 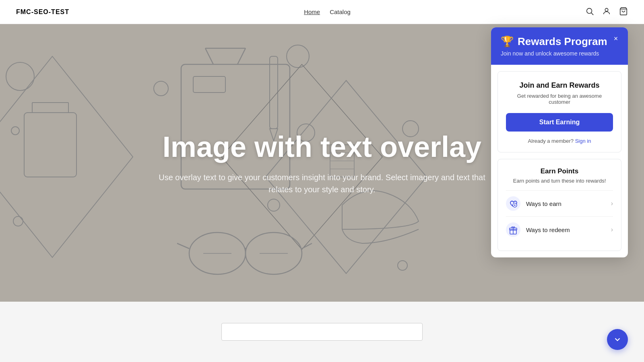 I want to click on rewards-close-button: ×, so click(x=616, y=39).